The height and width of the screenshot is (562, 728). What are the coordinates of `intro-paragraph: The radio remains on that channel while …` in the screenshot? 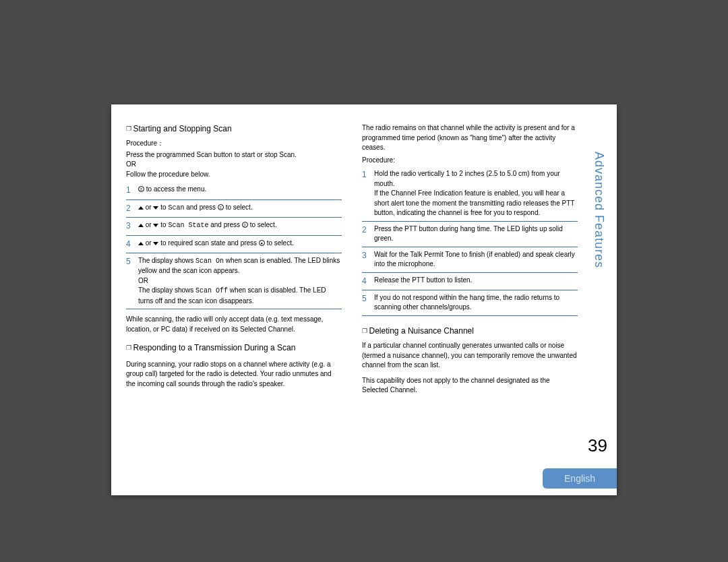 It's located at (470, 138).